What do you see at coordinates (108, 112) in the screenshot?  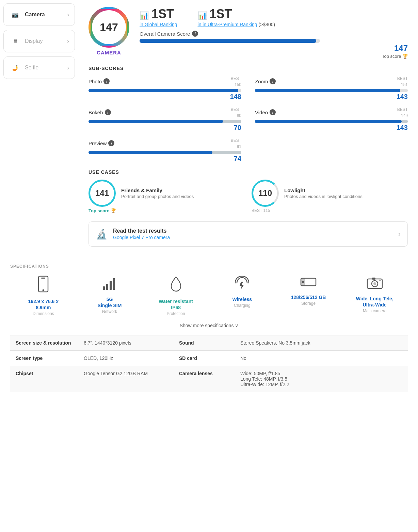 I see `bokeh-info-icon: i` at bounding box center [108, 112].